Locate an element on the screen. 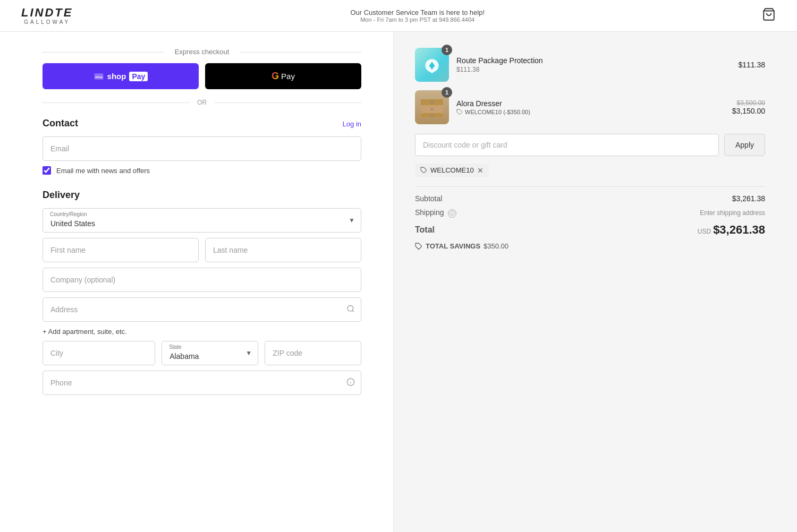  total-amount: $3,261.38 is located at coordinates (739, 229).